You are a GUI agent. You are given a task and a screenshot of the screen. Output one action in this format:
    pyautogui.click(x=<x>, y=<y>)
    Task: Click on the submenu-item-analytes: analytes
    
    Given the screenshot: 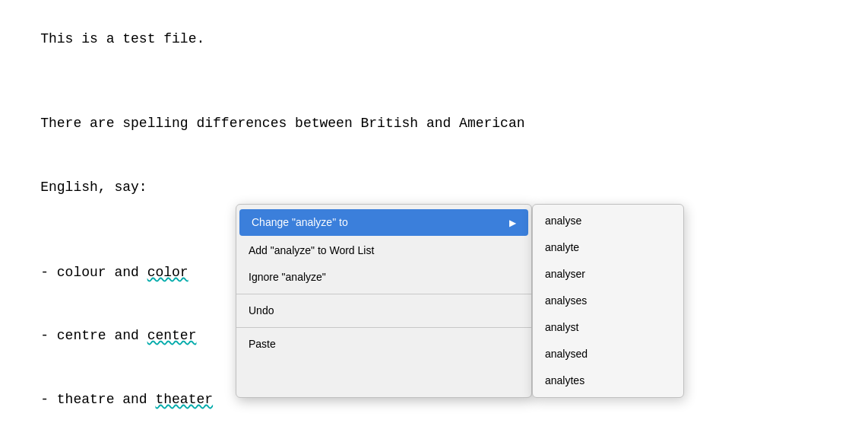 What is the action you would take?
    pyautogui.click(x=608, y=380)
    